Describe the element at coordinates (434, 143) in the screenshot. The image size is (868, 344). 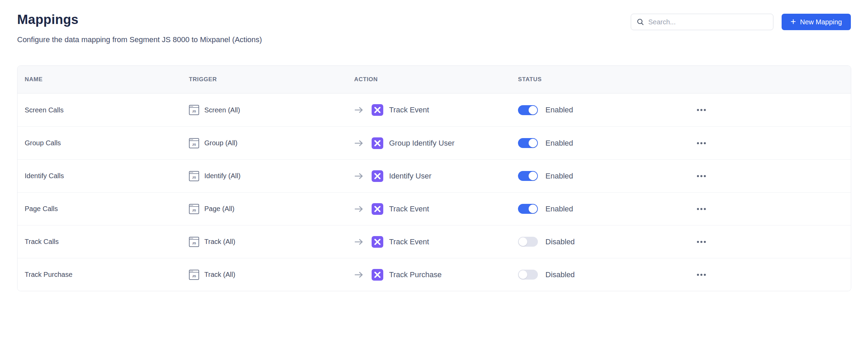
I see `table-row: Group Calls JS Group (All)` at that location.